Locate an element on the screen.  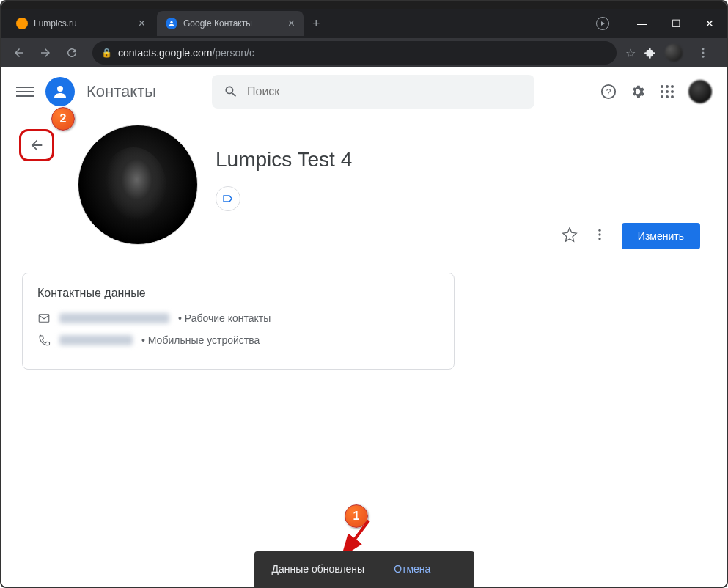
extensions-icon is located at coordinates (650, 53).